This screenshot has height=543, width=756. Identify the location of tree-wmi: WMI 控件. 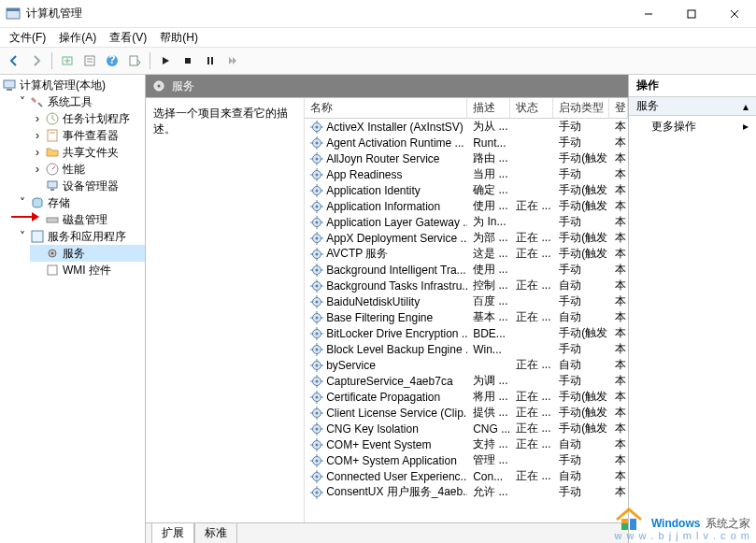
(88, 270).